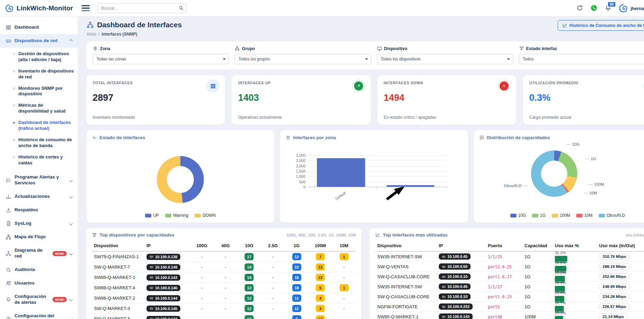 The image size is (644, 319). Describe the element at coordinates (205, 215) in the screenshot. I see `legend-item-down: DOWN` at that location.